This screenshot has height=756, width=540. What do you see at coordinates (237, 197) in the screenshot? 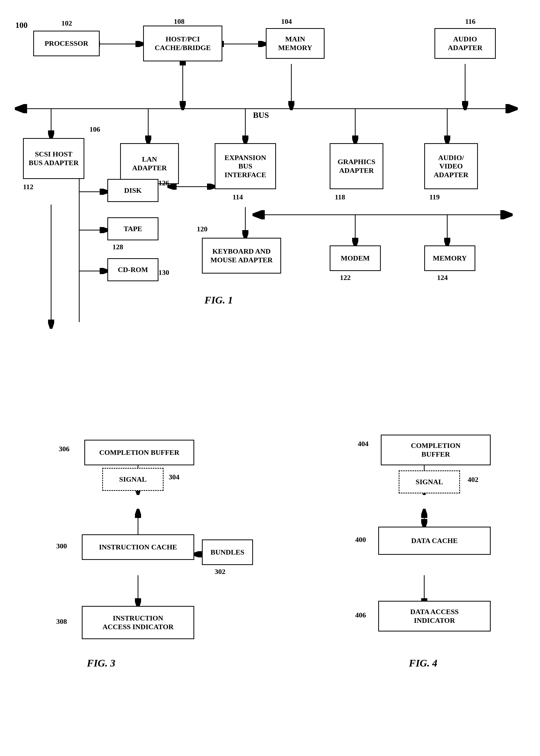
I see `ref-114: 114` at bounding box center [237, 197].